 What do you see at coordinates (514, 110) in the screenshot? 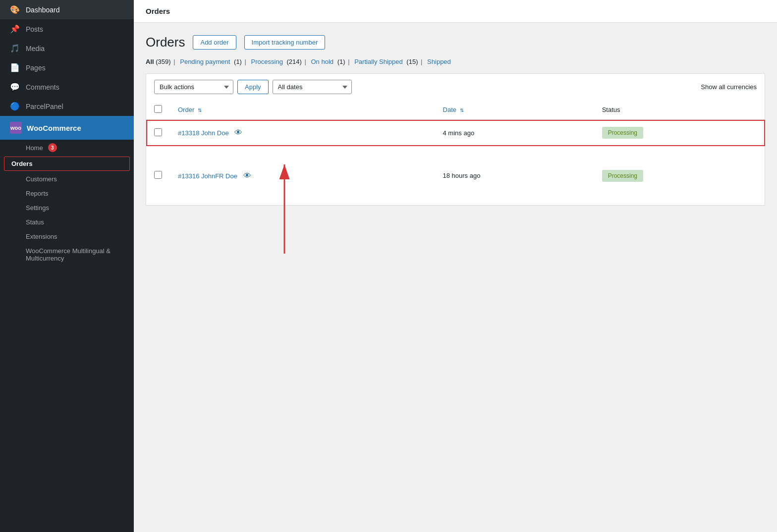
I see `date-column-header: Date ⇅` at bounding box center [514, 110].